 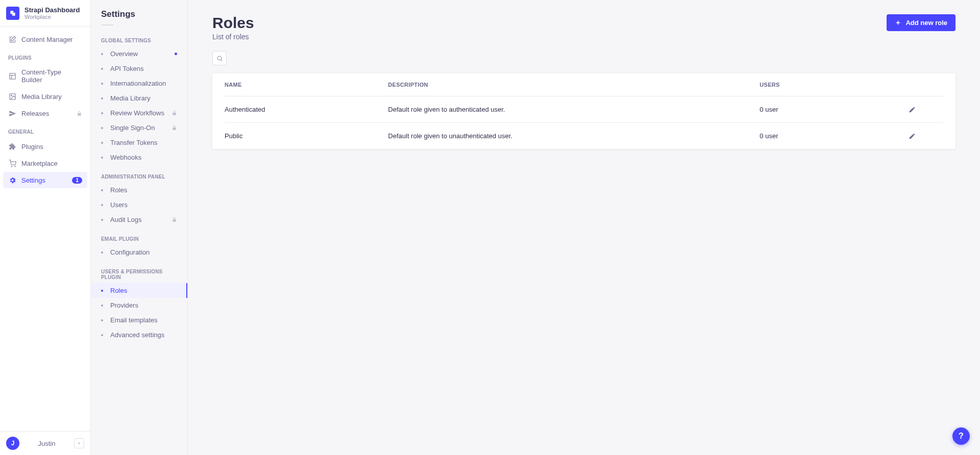 I want to click on settings-group-email: EMAIL PLUGIN, so click(x=139, y=236).